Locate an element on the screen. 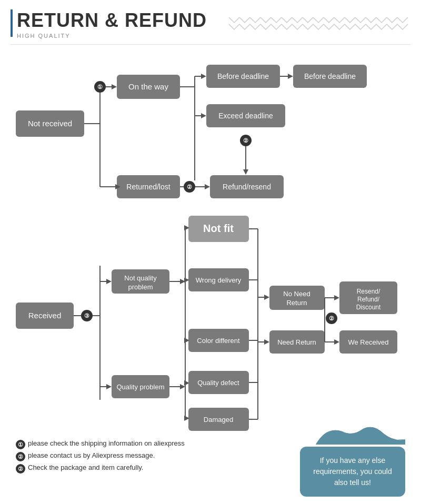 This screenshot has height=504, width=421. svg-text: We Received is located at coordinates (368, 342).